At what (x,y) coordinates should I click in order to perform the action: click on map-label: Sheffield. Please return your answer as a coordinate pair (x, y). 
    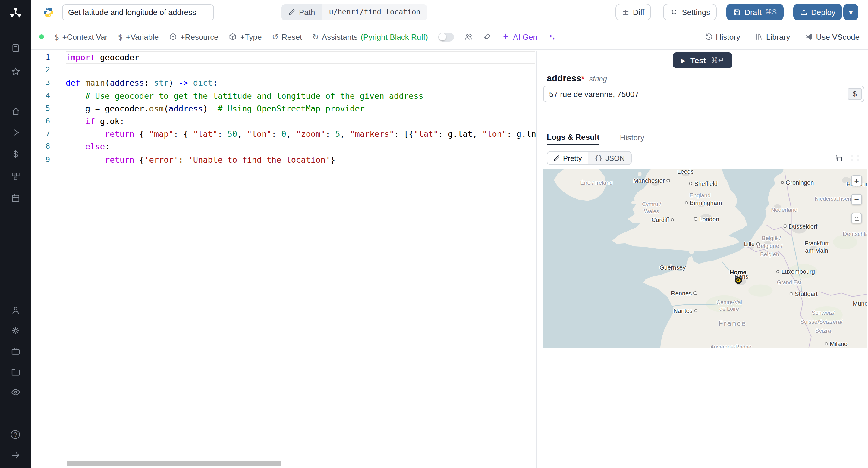
    Looking at the image, I should click on (704, 183).